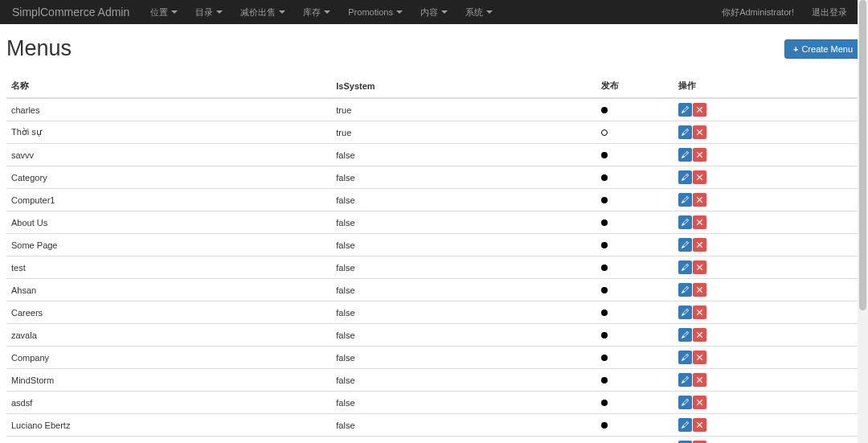 The height and width of the screenshot is (443, 868). What do you see at coordinates (317, 13) in the screenshot?
I see `nav-item-3: 库存` at bounding box center [317, 13].